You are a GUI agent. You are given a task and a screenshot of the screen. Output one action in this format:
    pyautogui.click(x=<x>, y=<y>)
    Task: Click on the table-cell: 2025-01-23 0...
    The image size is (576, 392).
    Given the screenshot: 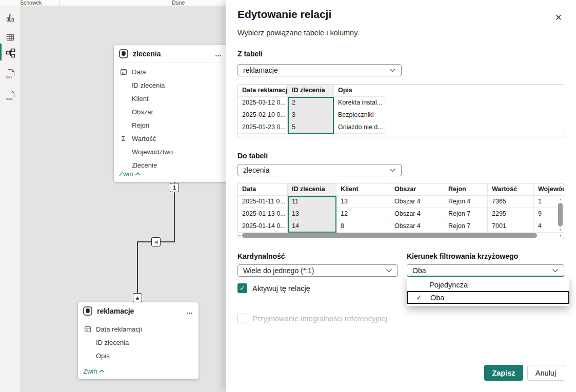 What is the action you would take?
    pyautogui.click(x=263, y=128)
    